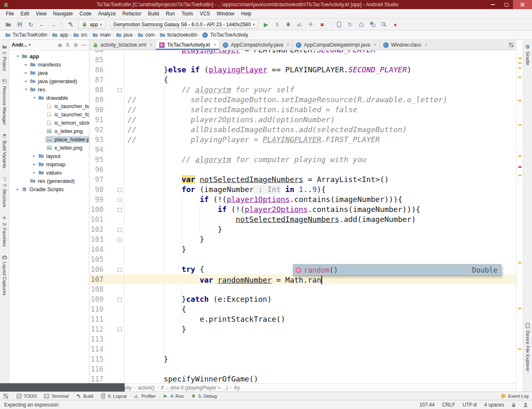 This screenshot has width=532, height=409. What do you see at coordinates (350, 25) in the screenshot?
I see `gradle-sync-button: ↻` at bounding box center [350, 25].